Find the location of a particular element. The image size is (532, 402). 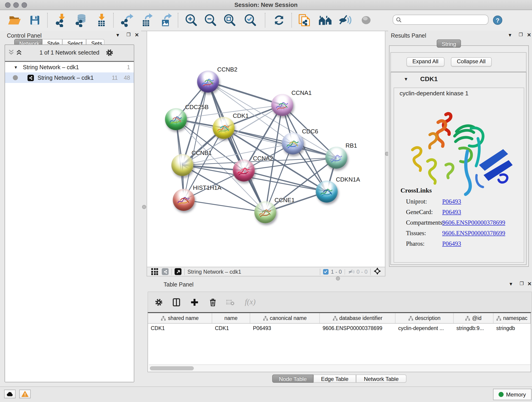

houses-icon is located at coordinates (325, 20).